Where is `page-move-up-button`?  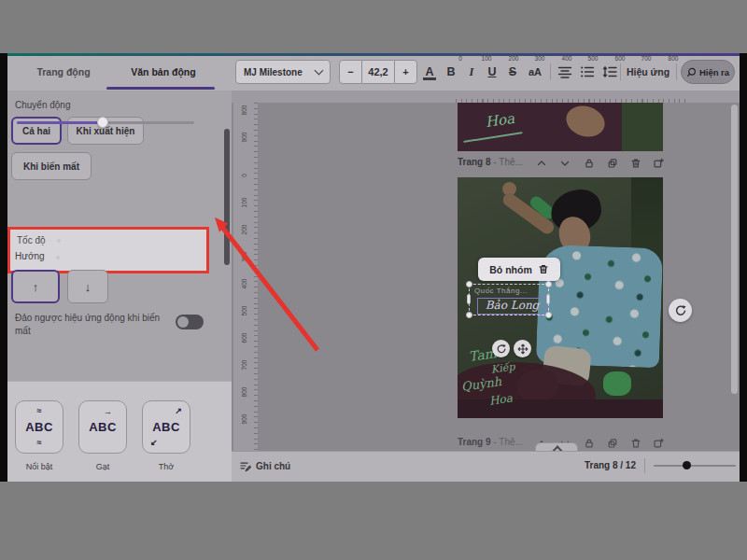
page-move-up-button is located at coordinates (542, 162).